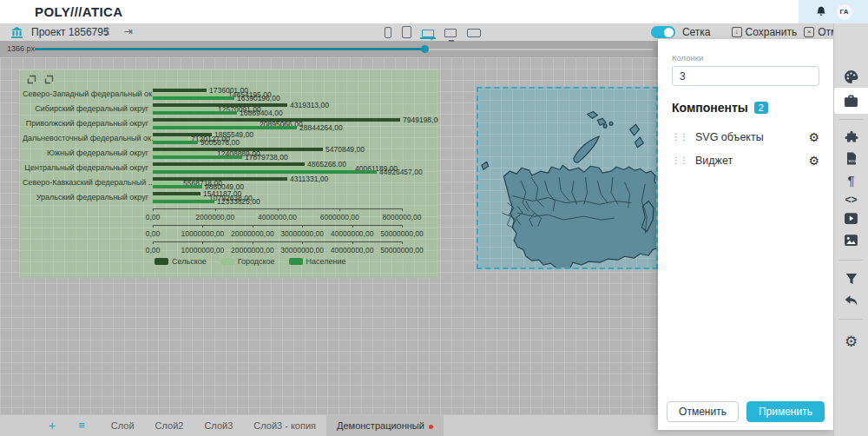  Describe the element at coordinates (88, 109) in the screenshot. I see `chart-category-label: Сибирский федеральный округ` at that location.